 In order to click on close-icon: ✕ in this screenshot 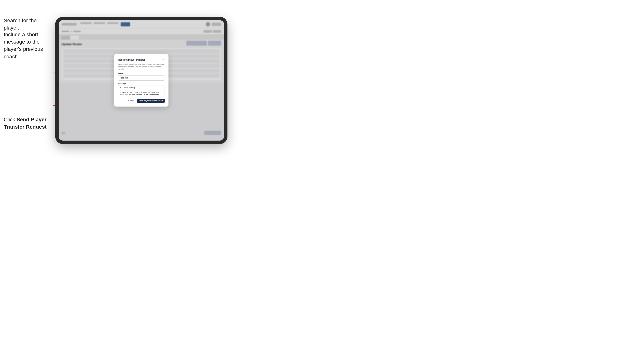, I will do `click(163, 60)`.